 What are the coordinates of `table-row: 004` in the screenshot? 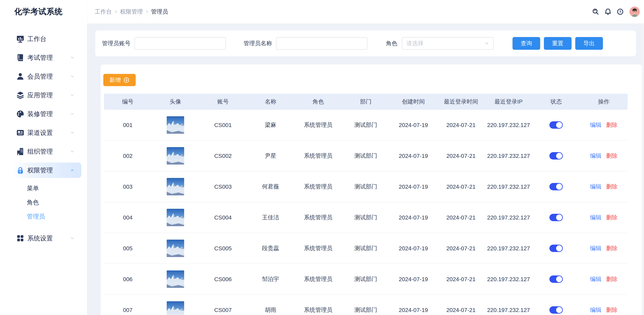 It's located at (366, 218).